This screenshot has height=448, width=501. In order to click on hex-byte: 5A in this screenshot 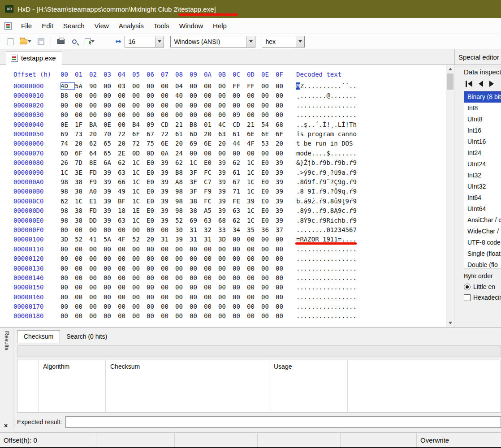, I will do `click(111, 239)`.